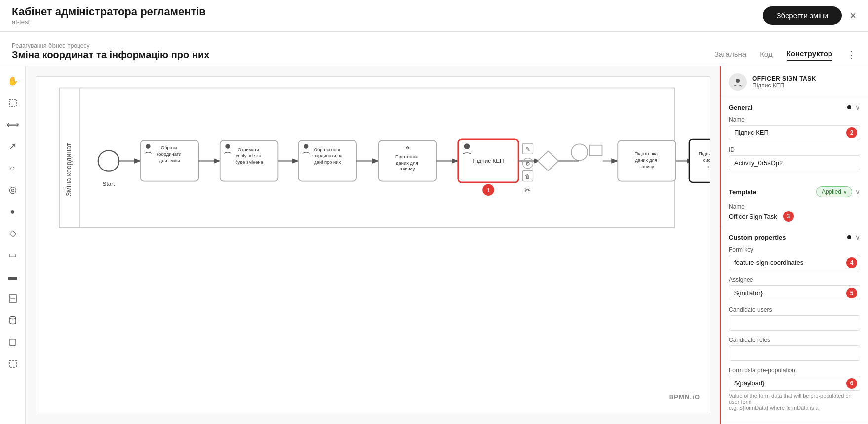  I want to click on sub-header: Редагування бізнес-процесу Зміна координ…, so click(434, 49).